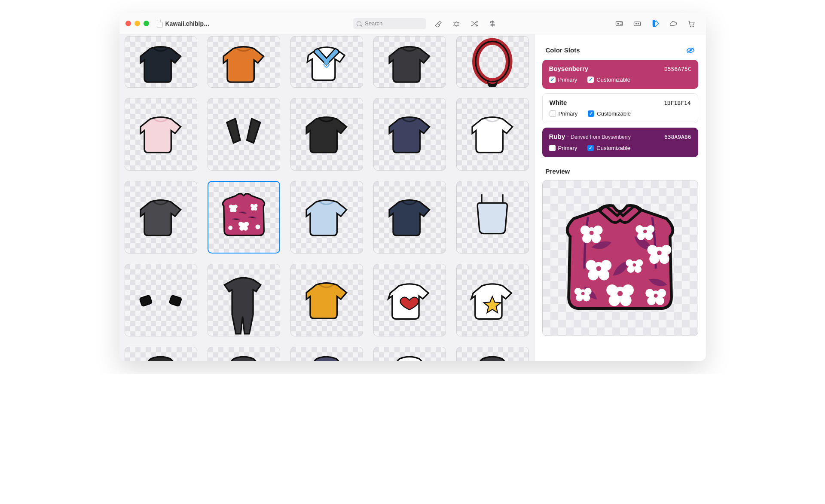 The height and width of the screenshot is (504, 825). Describe the element at coordinates (390, 24) in the screenshot. I see `search-field` at that location.